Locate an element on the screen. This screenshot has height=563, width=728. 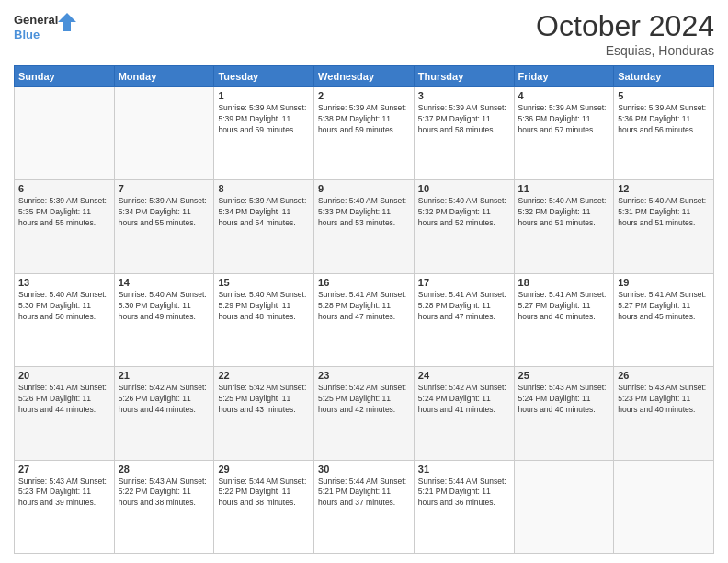
calendar-day-cell: 22Sunrise: 5:42 AM Sunset: 5:25 PM Dayli… is located at coordinates (265, 414).